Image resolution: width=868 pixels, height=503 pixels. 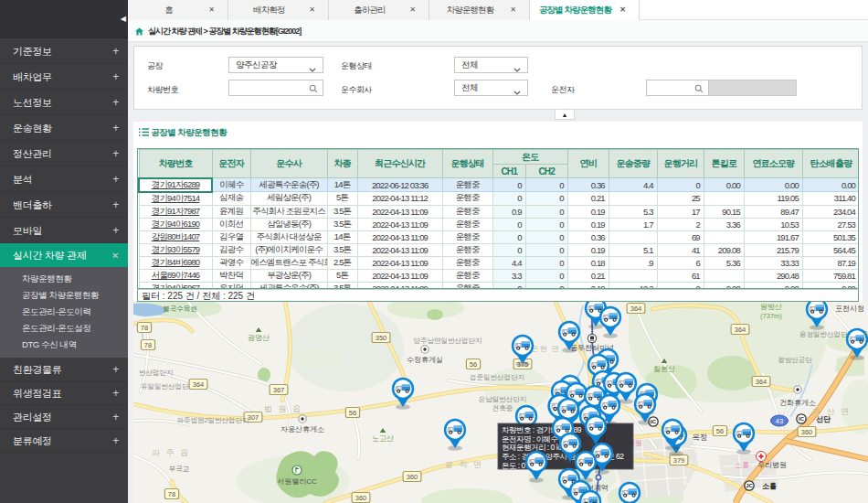 What do you see at coordinates (545, 348) in the screenshot?
I see `svg-text: 은현 면` at bounding box center [545, 348].